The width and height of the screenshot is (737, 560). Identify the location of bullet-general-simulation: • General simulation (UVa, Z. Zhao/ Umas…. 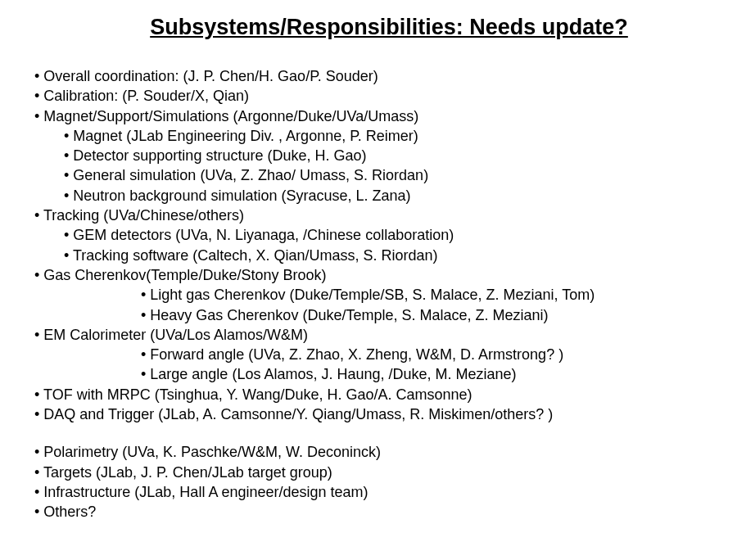
(386, 175).